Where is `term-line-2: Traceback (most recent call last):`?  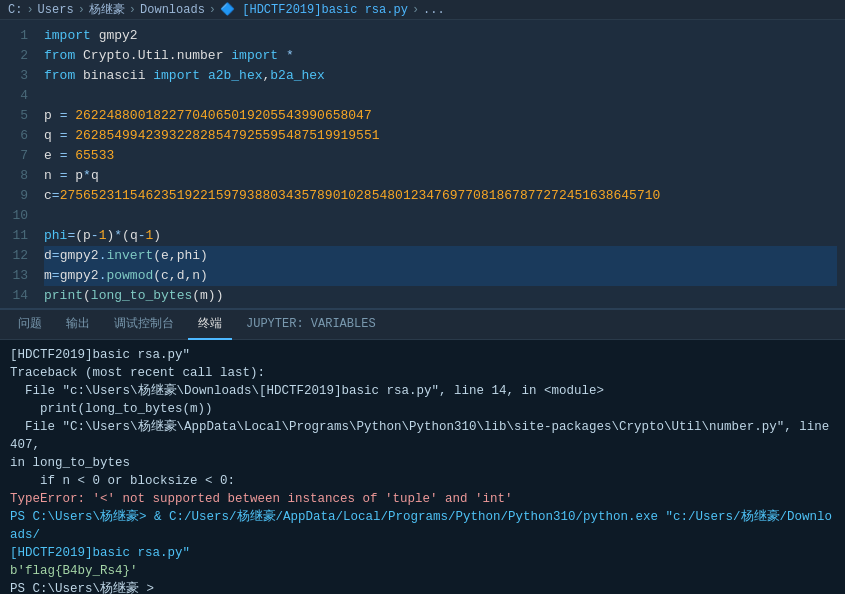 term-line-2: Traceback (most recent call last): is located at coordinates (422, 373).